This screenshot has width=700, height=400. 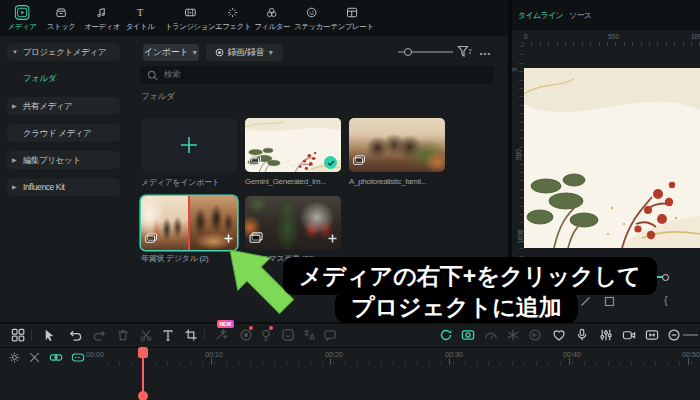 I want to click on timecode-00-40: 00:40, so click(x=572, y=354).